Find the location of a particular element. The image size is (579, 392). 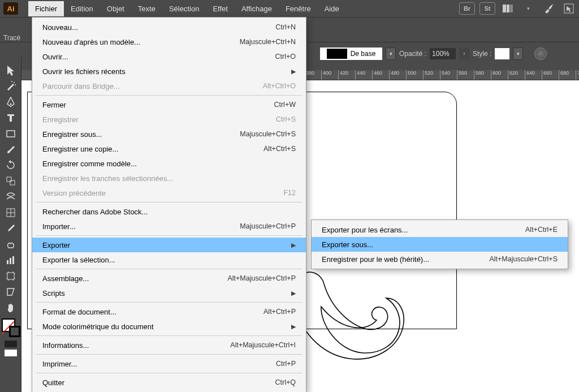

menu-item-shortcut: Ctrl+P is located at coordinates (286, 364).